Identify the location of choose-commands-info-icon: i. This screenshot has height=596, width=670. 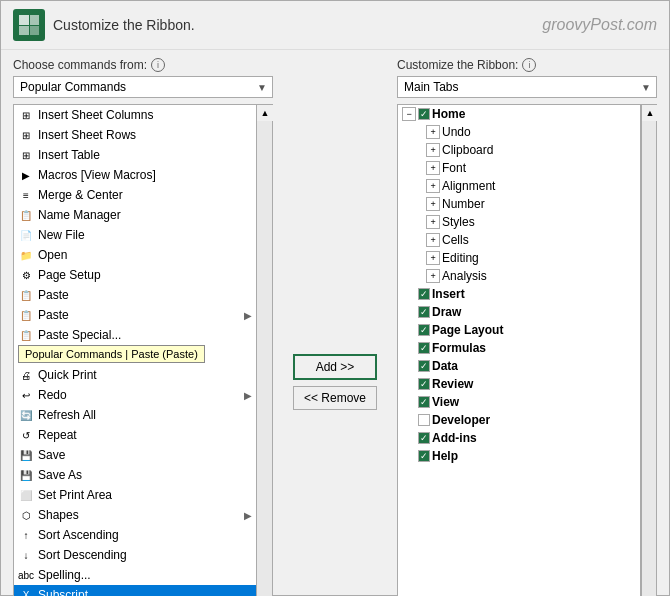
(158, 65).